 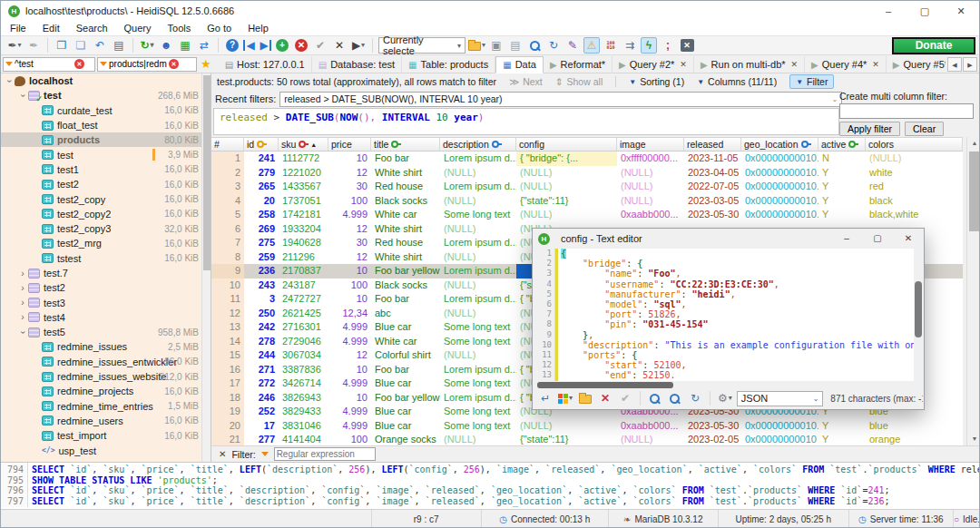 I want to click on load-file-icon, so click(x=585, y=398).